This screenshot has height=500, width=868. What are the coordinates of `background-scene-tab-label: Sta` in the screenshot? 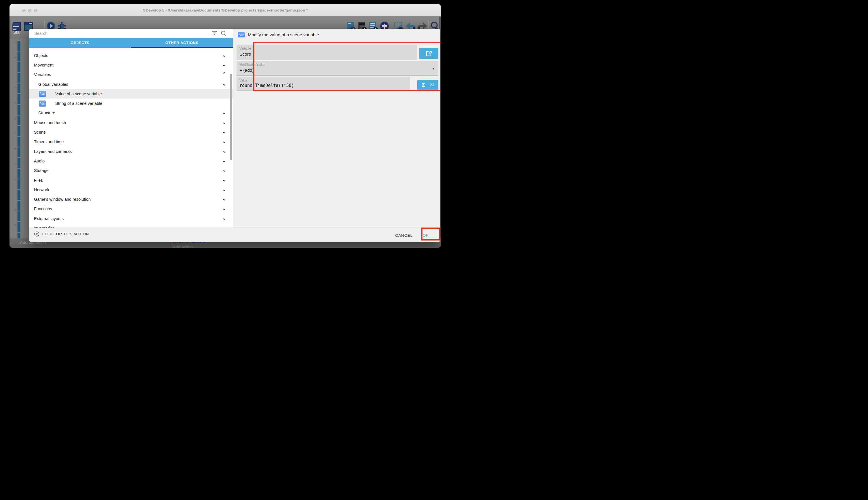 It's located at (16, 32).